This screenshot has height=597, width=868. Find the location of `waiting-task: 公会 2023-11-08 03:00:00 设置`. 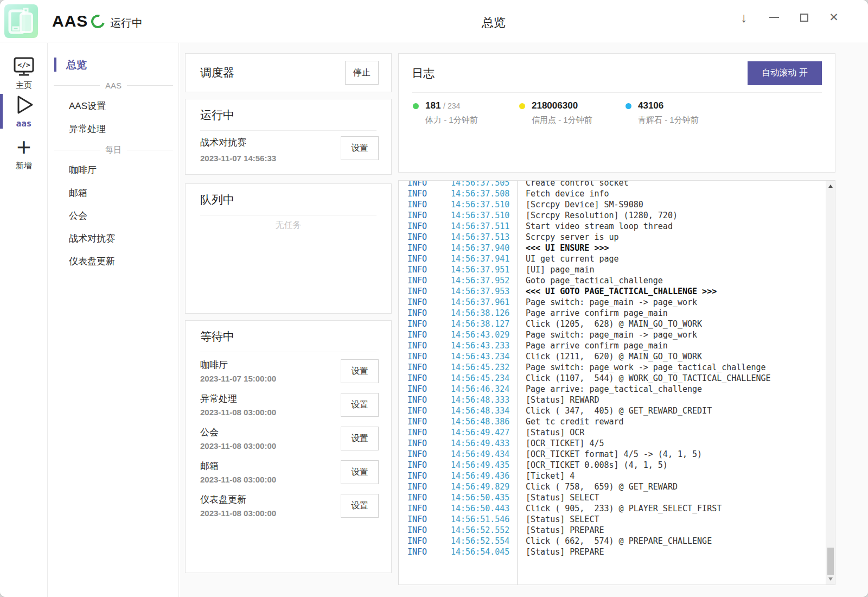

waiting-task: 公会 2023-11-08 03:00:00 设置 is located at coordinates (290, 439).